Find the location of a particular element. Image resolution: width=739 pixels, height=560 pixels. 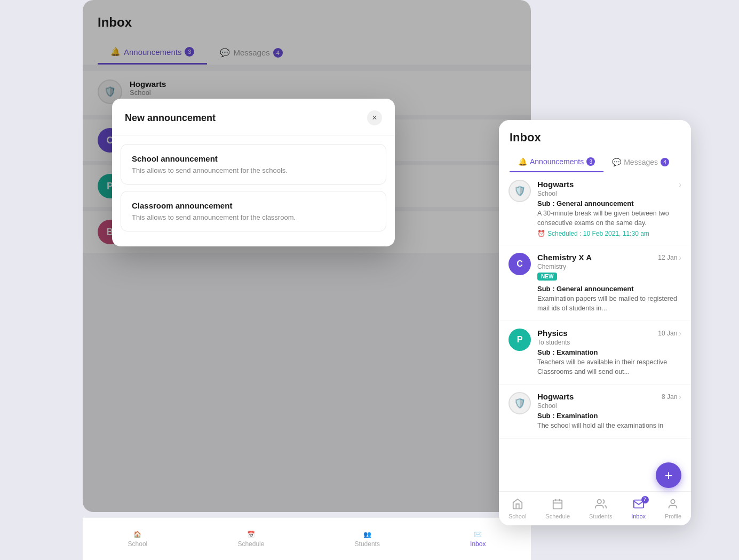

schedule-nav-icon is located at coordinates (558, 505).